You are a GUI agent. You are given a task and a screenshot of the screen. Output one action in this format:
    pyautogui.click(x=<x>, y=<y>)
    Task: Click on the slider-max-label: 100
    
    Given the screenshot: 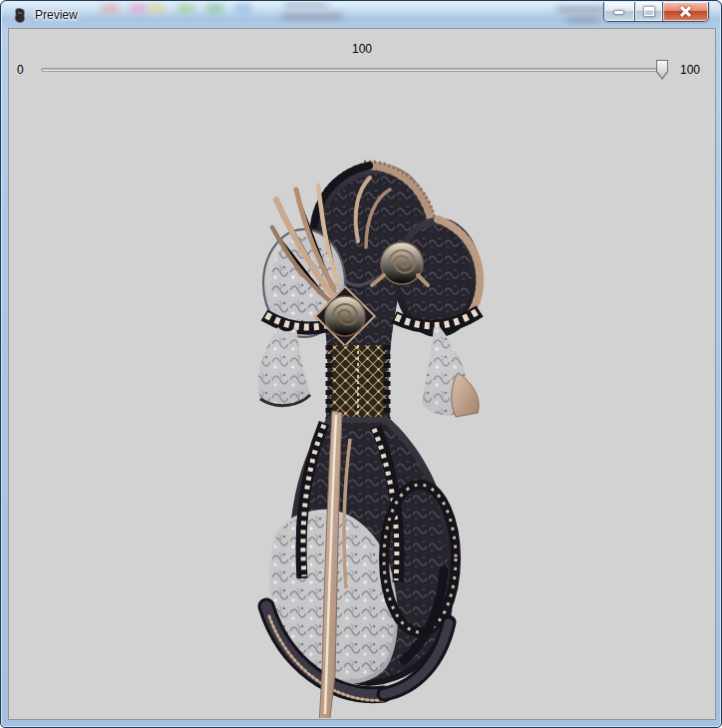 What is the action you would take?
    pyautogui.click(x=691, y=70)
    